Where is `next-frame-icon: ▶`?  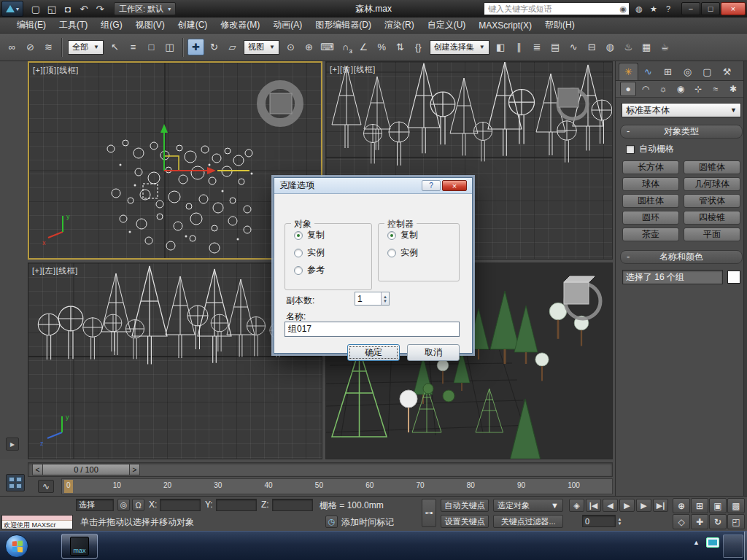
next-frame-icon: ▶ is located at coordinates (643, 505).